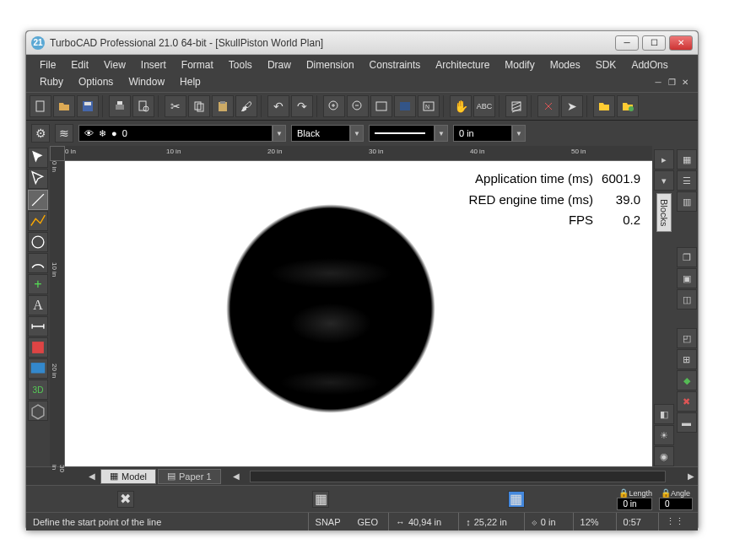 Image resolution: width=729 pixels, height=560 pixels. I want to click on polyline-tool, so click(38, 221).